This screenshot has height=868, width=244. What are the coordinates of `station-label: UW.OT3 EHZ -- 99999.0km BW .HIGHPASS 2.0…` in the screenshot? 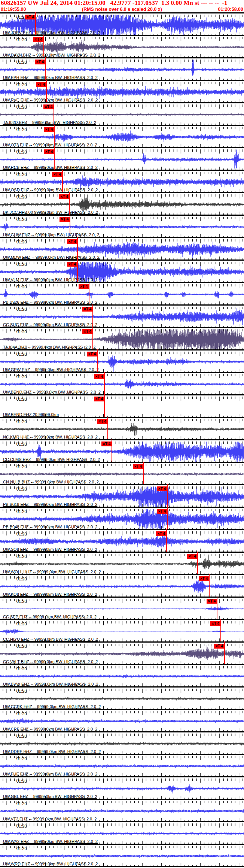 It's located at (50, 145).